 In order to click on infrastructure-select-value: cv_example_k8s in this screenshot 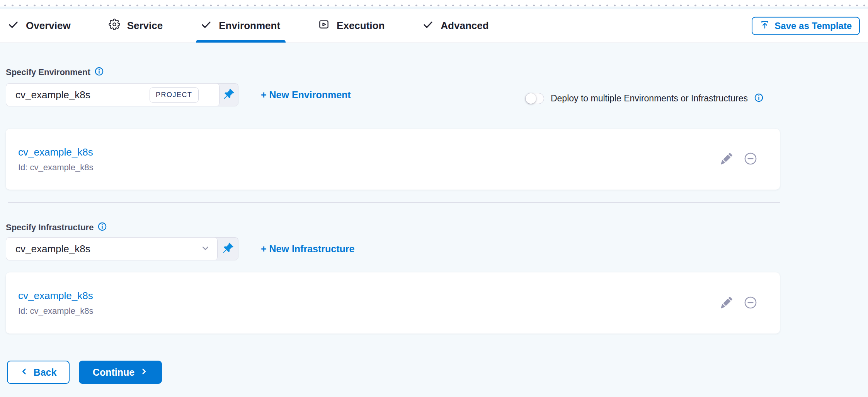, I will do `click(106, 249)`.